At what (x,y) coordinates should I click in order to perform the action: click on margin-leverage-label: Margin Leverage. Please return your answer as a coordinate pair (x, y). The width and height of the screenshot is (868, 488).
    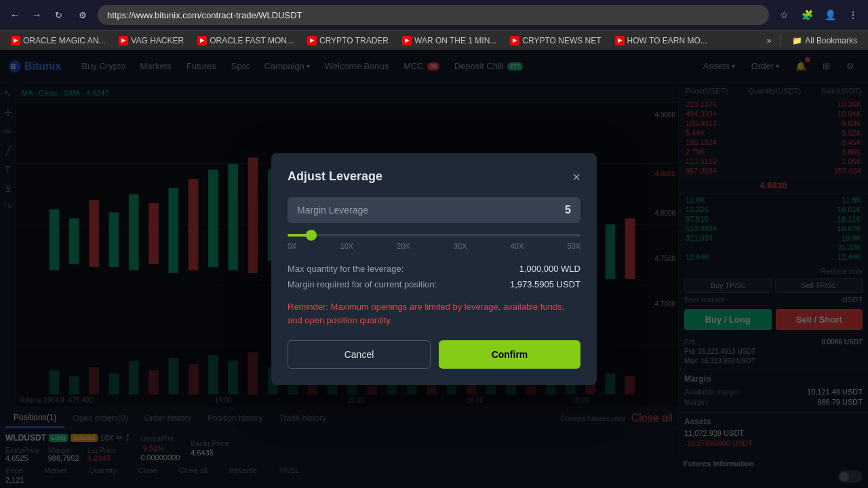
    Looking at the image, I should click on (332, 210).